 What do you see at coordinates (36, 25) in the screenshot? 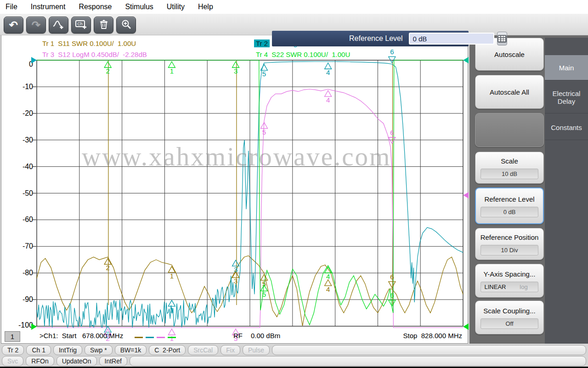
I see `redo-icon: ↷` at bounding box center [36, 25].